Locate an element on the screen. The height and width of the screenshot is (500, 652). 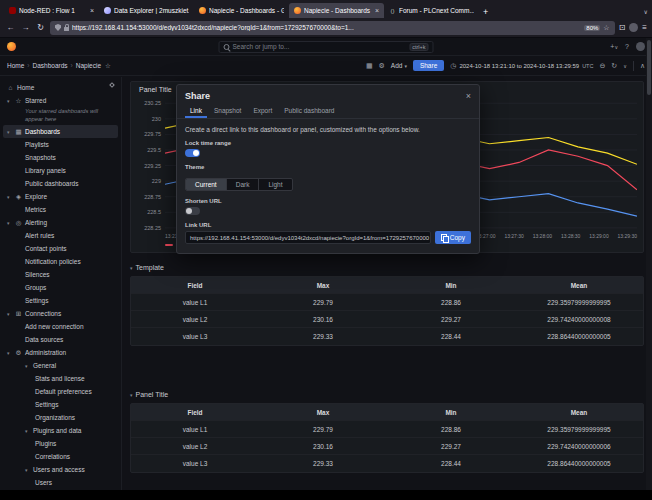
shorten-url-toggle is located at coordinates (192, 211).